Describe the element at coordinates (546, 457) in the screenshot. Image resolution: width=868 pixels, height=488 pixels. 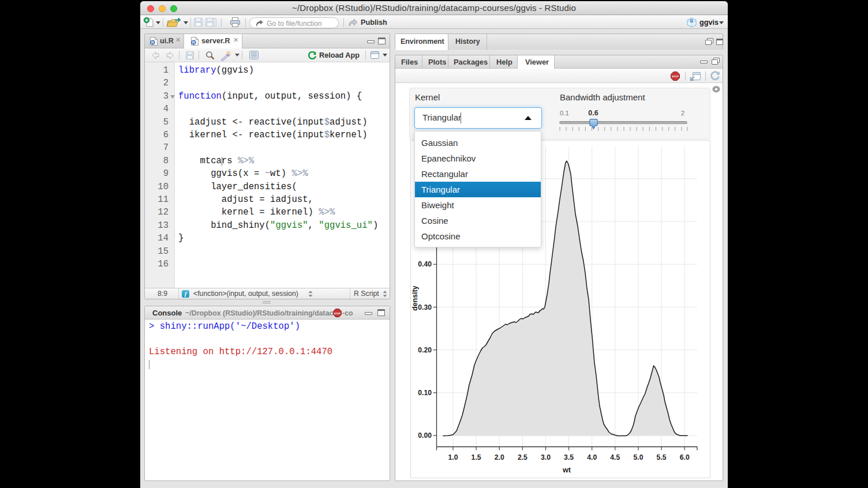
I see `svg-text: 3.0` at that location.